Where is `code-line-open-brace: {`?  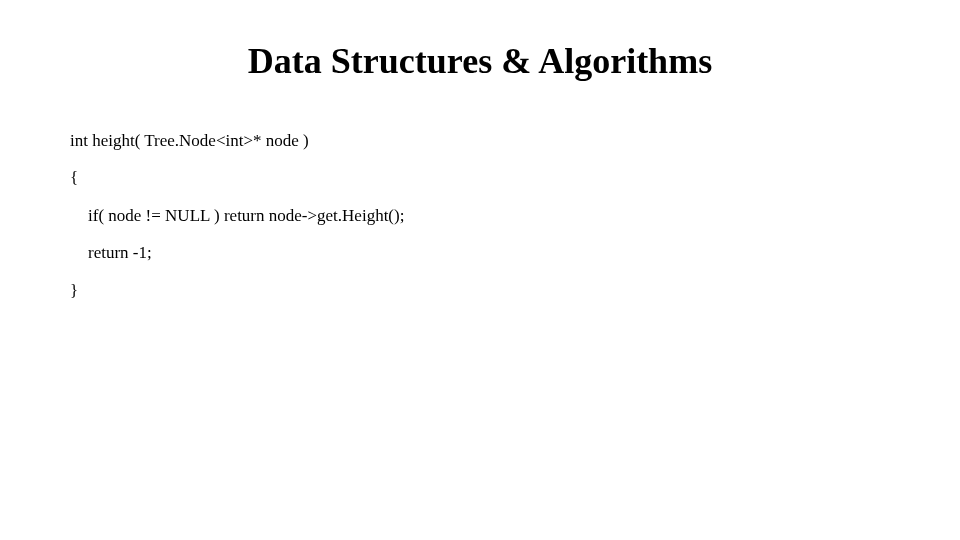 code-line-open-brace: { is located at coordinates (480, 178).